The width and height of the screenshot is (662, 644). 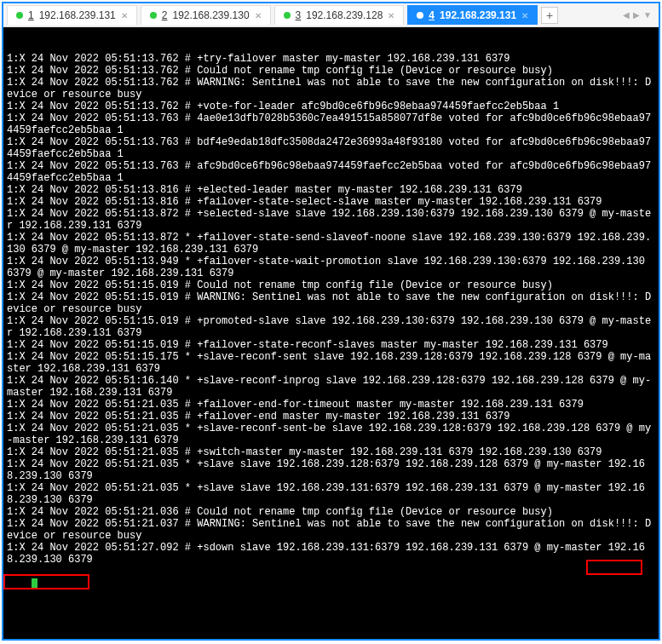 I want to click on terminal-line: 1:X 24 Nov 2022 05:51:13.762 # +vote-for…, so click(x=331, y=106).